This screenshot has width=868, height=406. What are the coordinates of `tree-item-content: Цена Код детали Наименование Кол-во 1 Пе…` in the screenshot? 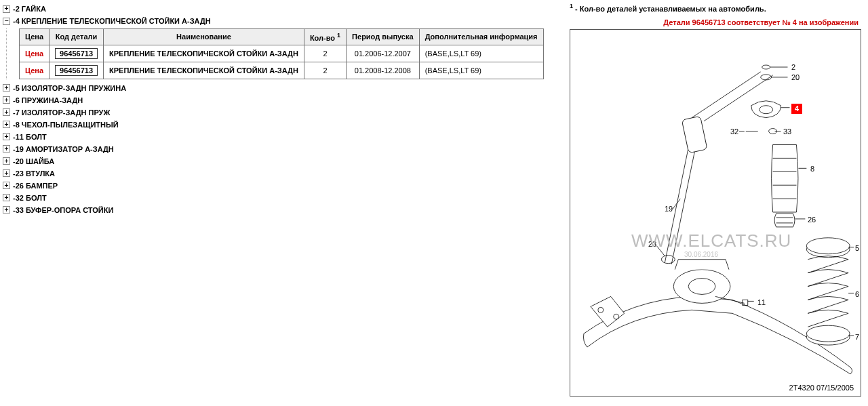 It's located at (285, 54).